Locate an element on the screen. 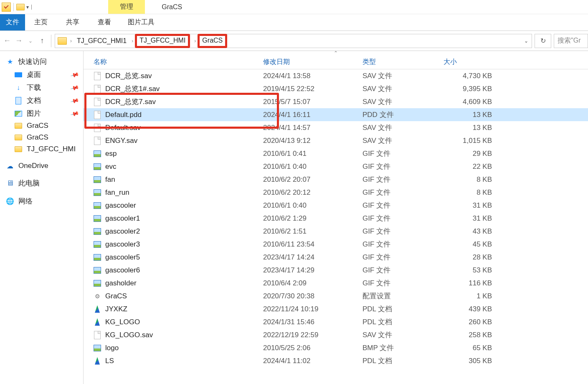 Image resolution: width=588 pixels, height=384 pixels. file-type: SAV 文件 is located at coordinates (403, 335).